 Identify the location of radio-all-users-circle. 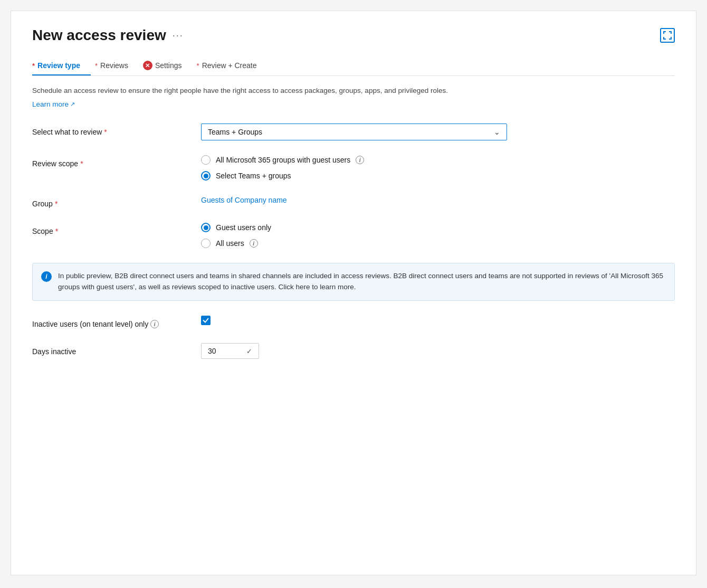
(206, 243).